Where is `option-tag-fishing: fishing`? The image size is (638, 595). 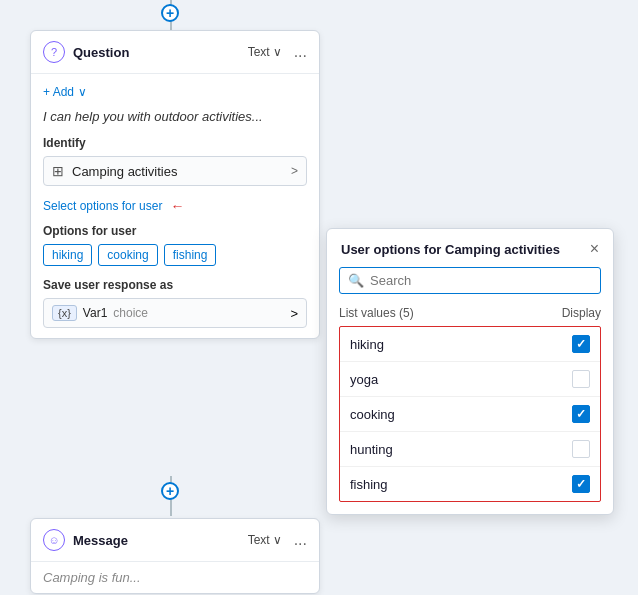
option-tag-fishing: fishing is located at coordinates (190, 255).